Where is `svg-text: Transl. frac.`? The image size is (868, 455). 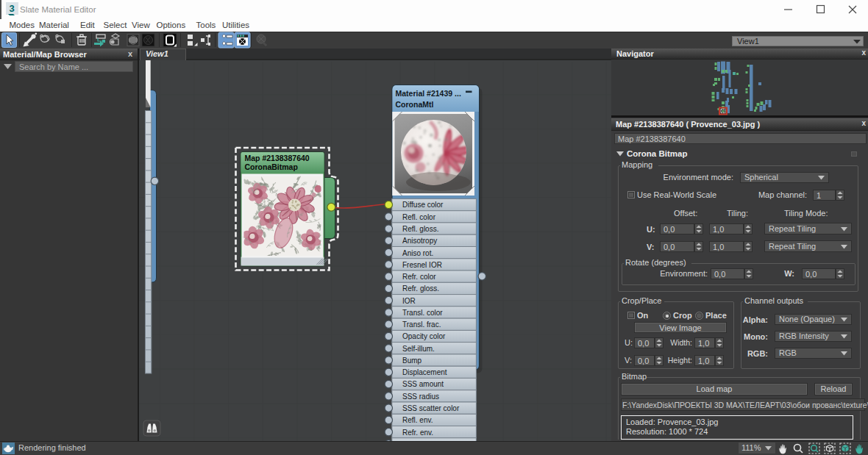 svg-text: Transl. frac. is located at coordinates (421, 325).